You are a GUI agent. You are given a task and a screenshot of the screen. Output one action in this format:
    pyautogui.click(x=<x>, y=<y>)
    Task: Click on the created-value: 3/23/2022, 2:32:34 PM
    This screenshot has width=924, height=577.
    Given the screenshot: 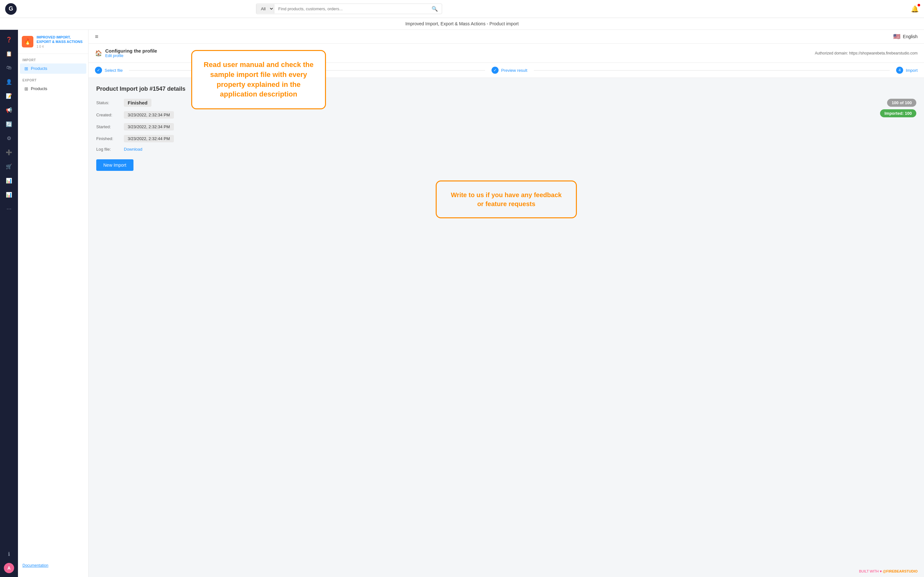 What is the action you would take?
    pyautogui.click(x=149, y=115)
    